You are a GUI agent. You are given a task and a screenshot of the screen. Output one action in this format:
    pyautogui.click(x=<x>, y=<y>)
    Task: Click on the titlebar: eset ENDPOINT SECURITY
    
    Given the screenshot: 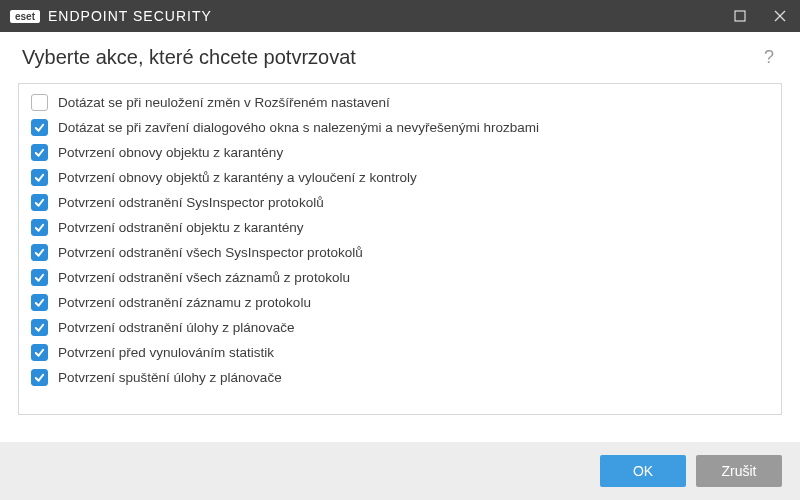 What is the action you would take?
    pyautogui.click(x=400, y=16)
    